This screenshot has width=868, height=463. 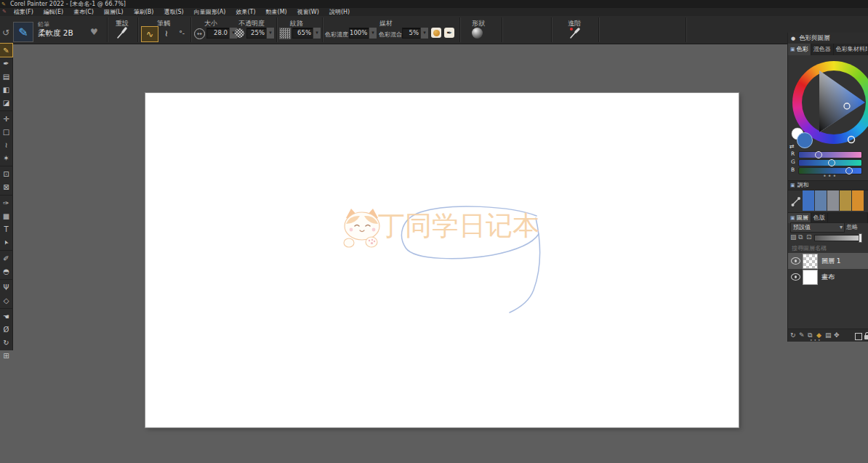 What do you see at coordinates (359, 33) in the screenshot?
I see `concentration-field: 100%` at bounding box center [359, 33].